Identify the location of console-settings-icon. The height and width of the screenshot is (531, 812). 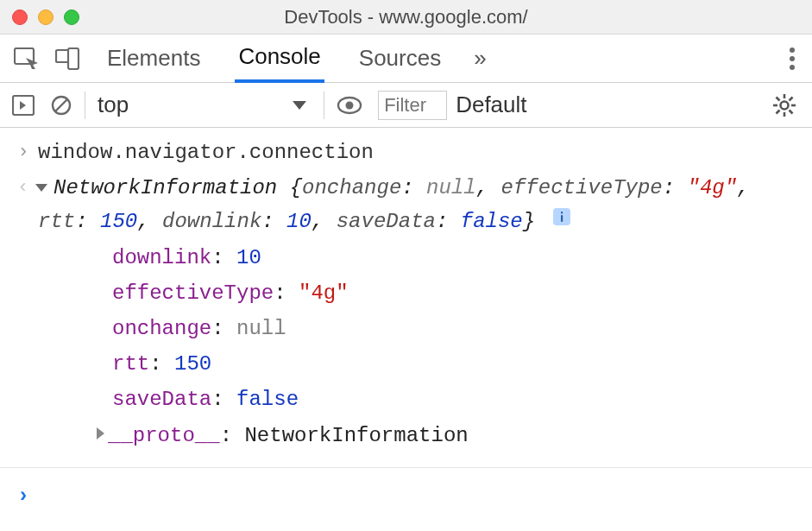
(784, 105).